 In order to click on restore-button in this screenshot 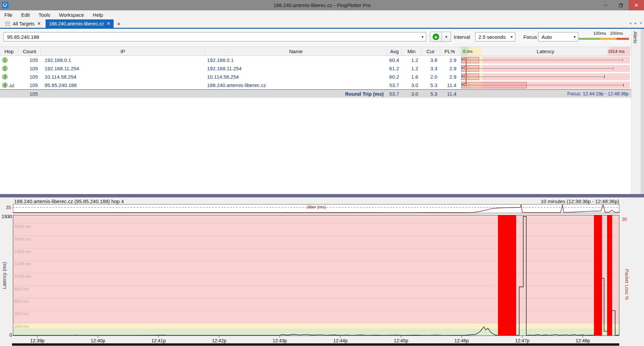, I will do `click(621, 5)`.